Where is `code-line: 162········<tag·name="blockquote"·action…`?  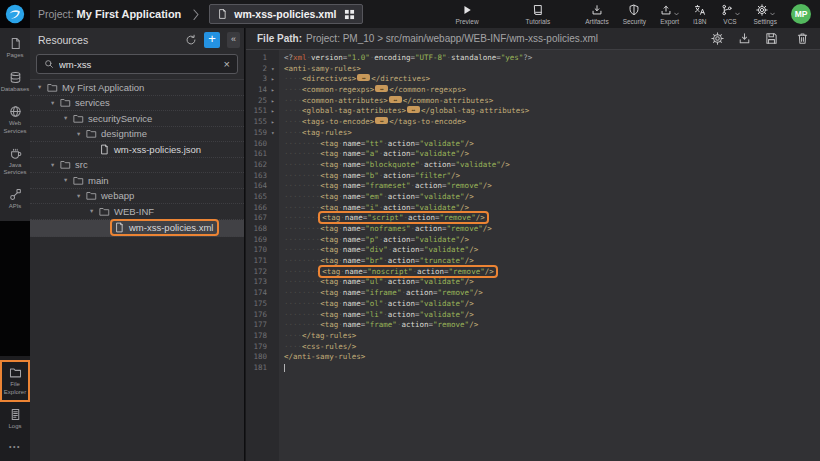
code-line: 162········<tag·name="blockquote"·action… is located at coordinates (533, 166).